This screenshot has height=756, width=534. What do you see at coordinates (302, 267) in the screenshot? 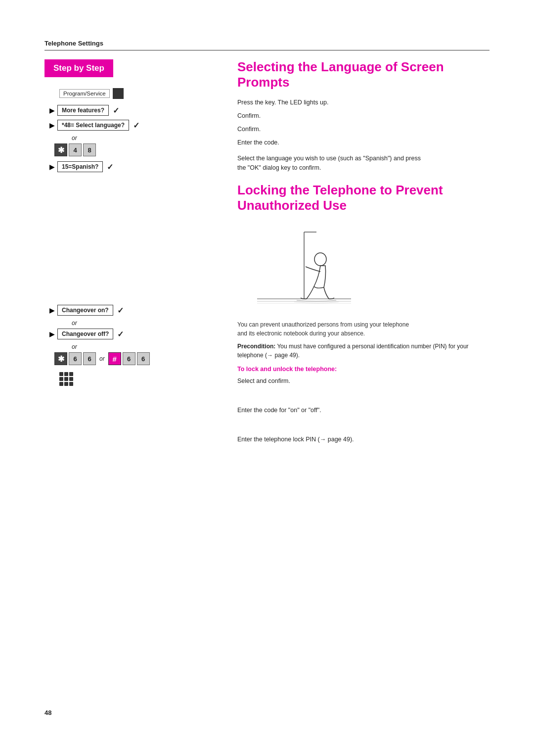
I see `illustration` at bounding box center [302, 267].